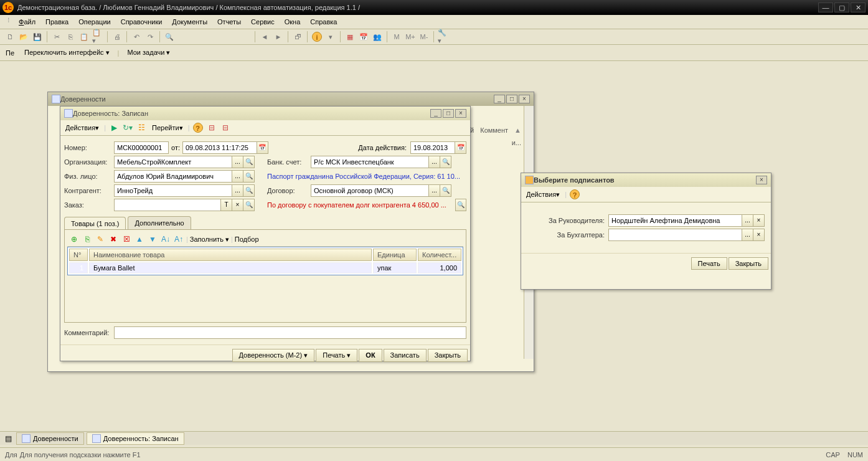 The image size is (868, 461). Describe the element at coordinates (461, 113) in the screenshot. I see `window-b-close: ×` at that location.